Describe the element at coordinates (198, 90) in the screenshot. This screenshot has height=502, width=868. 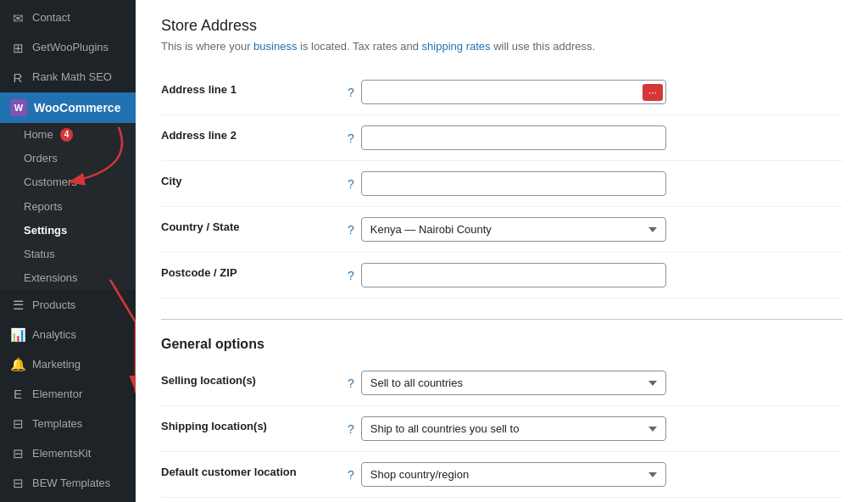
I see `address1-label: Address line 1` at that location.